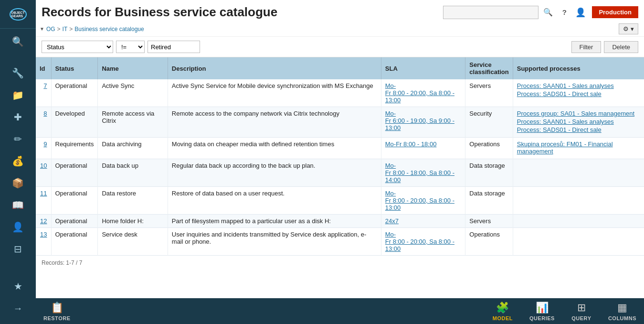 This screenshot has height=324, width=644. Describe the element at coordinates (423, 221) in the screenshot. I see `sla-link: 24x7` at that location.